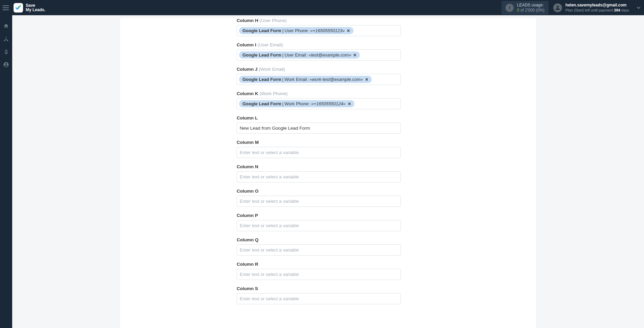 This screenshot has width=644, height=328. I want to click on label-column-i: Column I (User Email), so click(319, 45).